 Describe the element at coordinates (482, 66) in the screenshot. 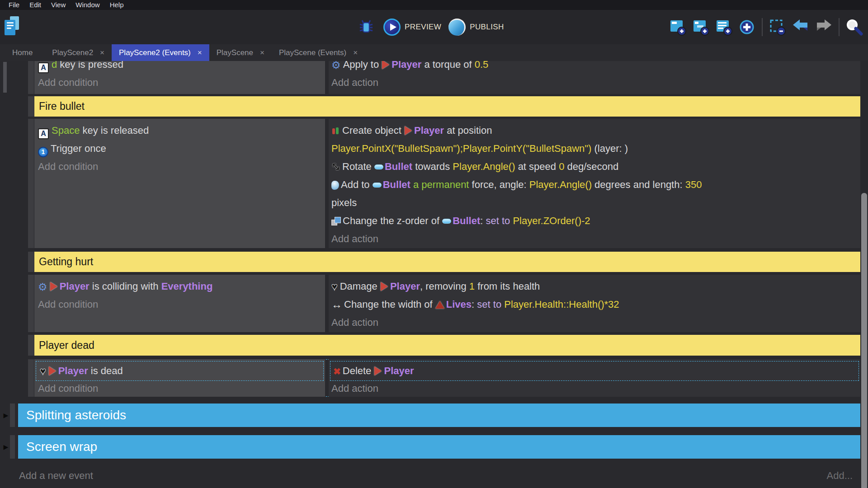

I see `text-segment: 0.5` at that location.